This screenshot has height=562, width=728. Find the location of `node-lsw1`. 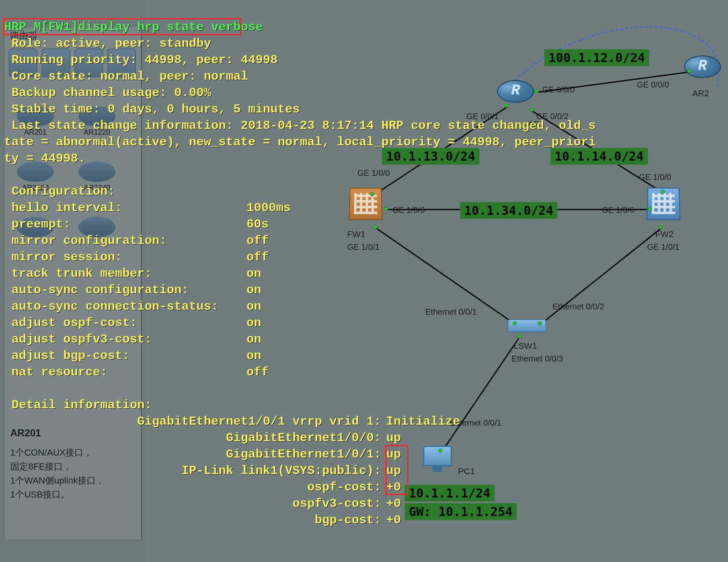

node-lsw1 is located at coordinates (527, 325).